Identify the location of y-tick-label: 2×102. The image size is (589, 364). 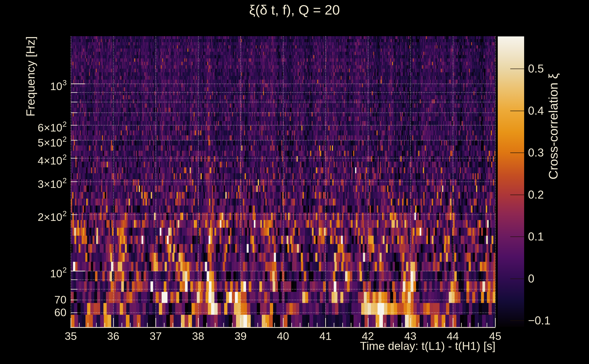
(33, 216).